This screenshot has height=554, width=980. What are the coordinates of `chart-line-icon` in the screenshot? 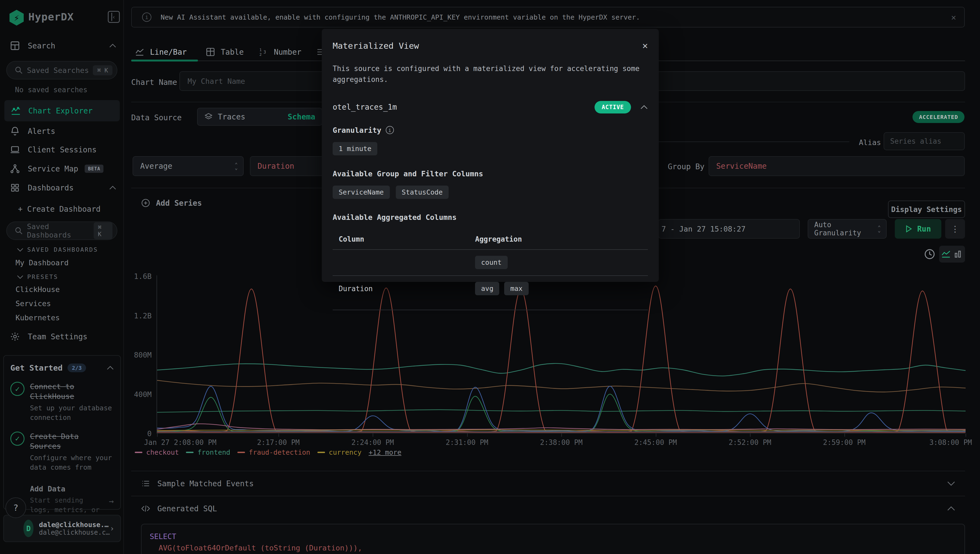 It's located at (16, 111).